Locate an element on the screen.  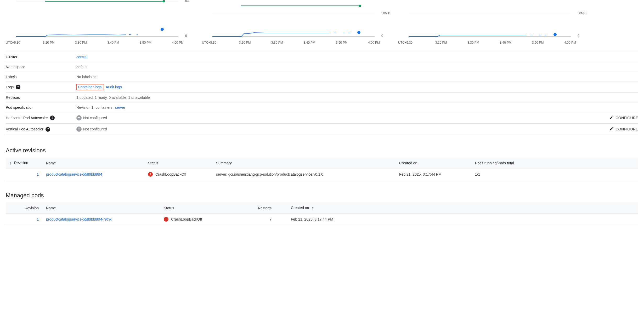
label-logs: Logs ? is located at coordinates (41, 87).